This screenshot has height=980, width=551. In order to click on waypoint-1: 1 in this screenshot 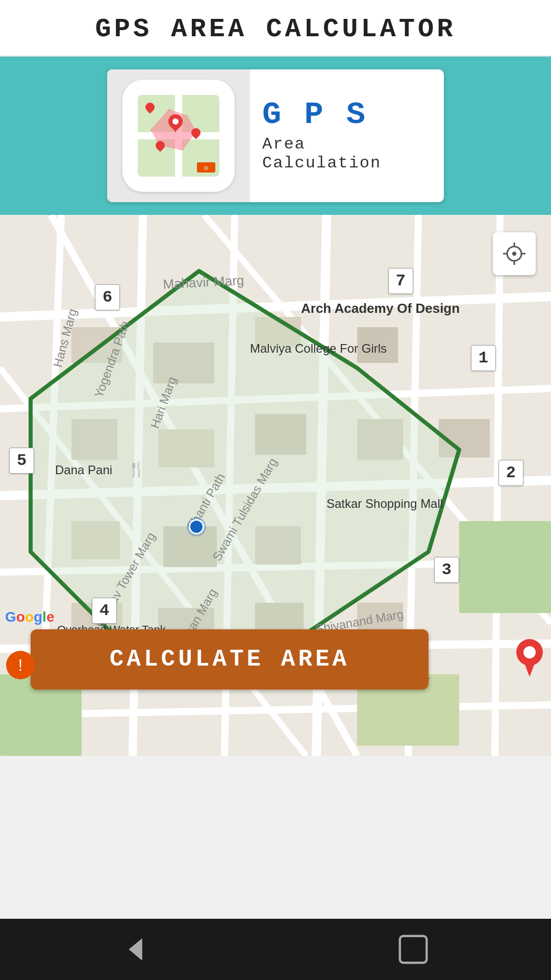, I will do `click(484, 358)`.